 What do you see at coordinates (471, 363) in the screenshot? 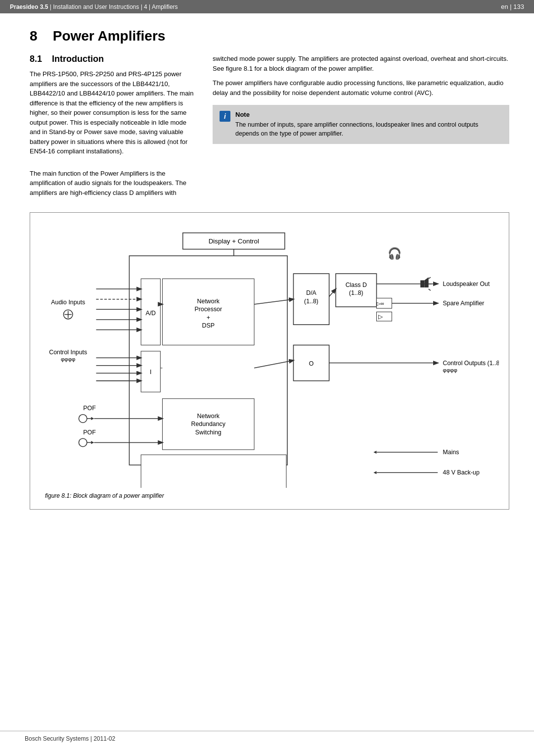
I see `svg-text: Control Outputs (1..8)` at bounding box center [471, 363].